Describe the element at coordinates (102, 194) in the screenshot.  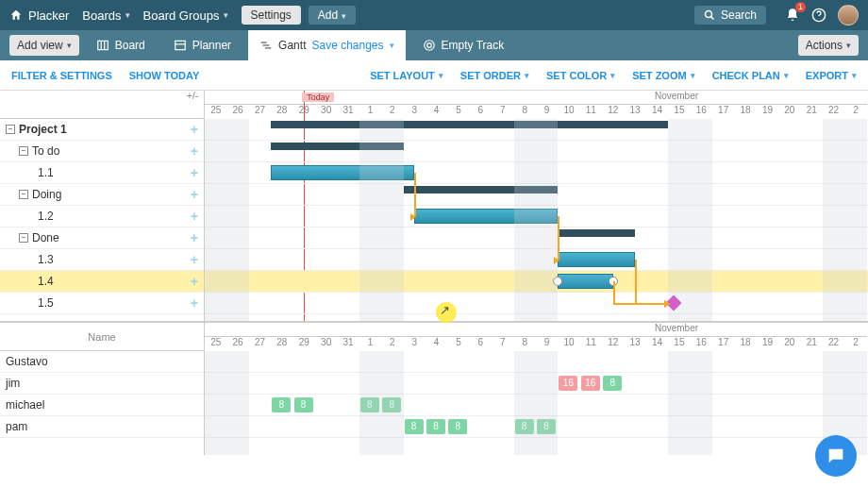
I see `task-row: −Doing+` at that location.